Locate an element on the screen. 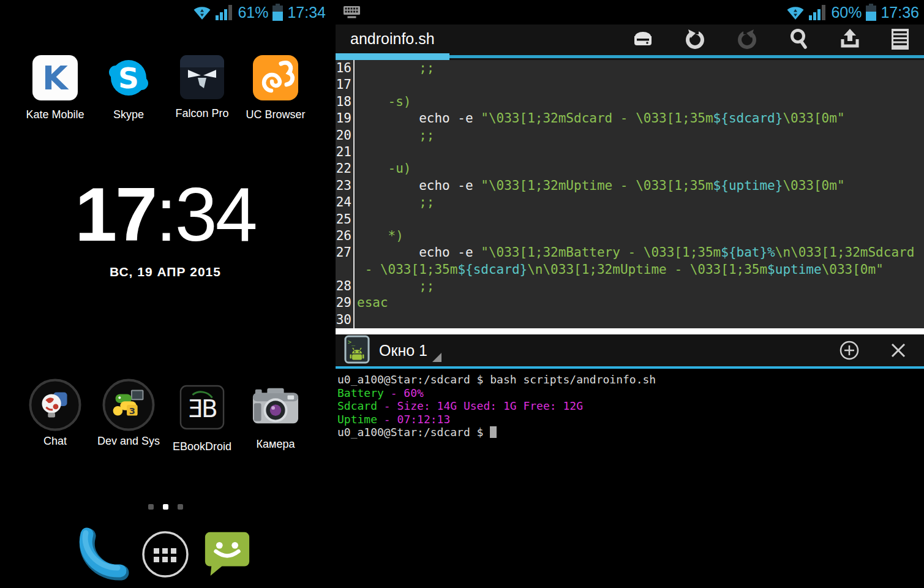 The width and height of the screenshot is (924, 588). terminal-window-title: Окно 1 is located at coordinates (403, 350).